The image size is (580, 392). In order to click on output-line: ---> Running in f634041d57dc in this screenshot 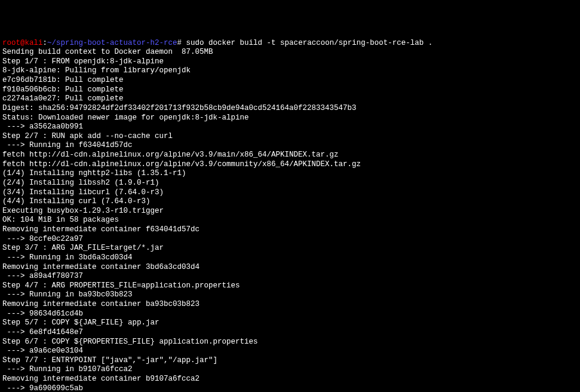, I will do `click(290, 146)`.